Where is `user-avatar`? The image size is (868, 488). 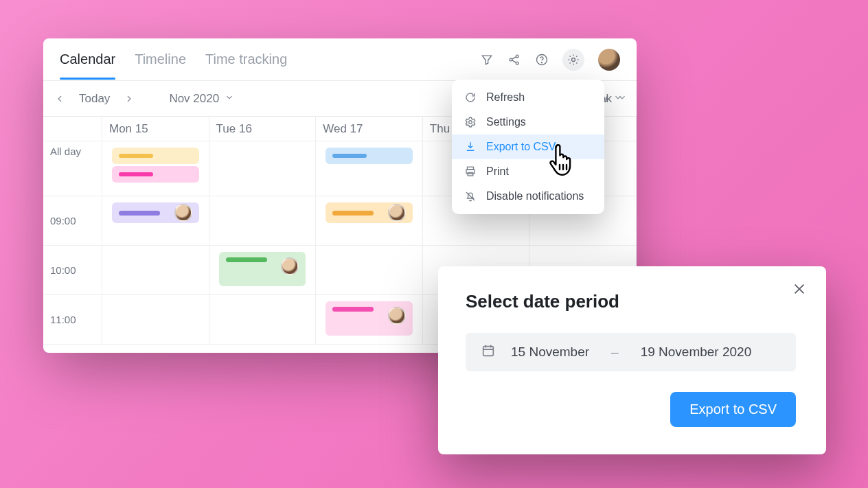
user-avatar is located at coordinates (609, 60).